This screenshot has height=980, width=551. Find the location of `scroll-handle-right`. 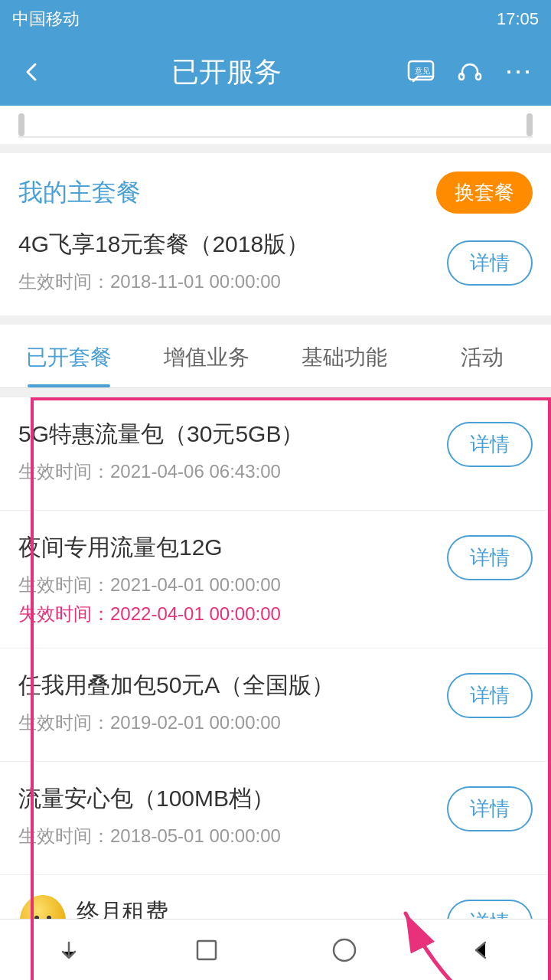

scroll-handle-right is located at coordinates (530, 125).